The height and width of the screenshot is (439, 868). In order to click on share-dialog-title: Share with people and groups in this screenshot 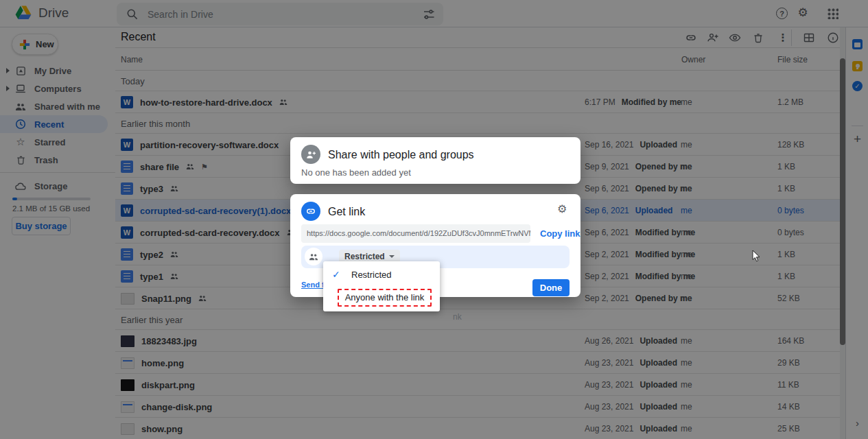, I will do `click(401, 155)`.